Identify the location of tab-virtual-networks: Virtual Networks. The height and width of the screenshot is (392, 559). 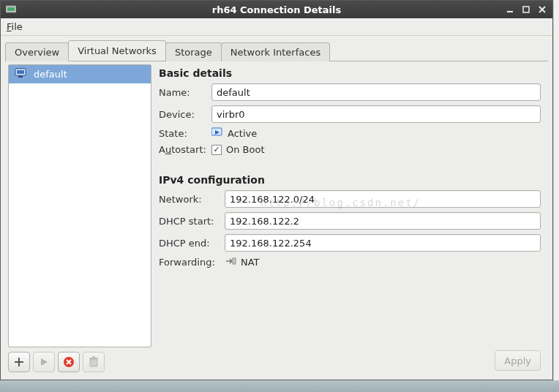
(117, 50).